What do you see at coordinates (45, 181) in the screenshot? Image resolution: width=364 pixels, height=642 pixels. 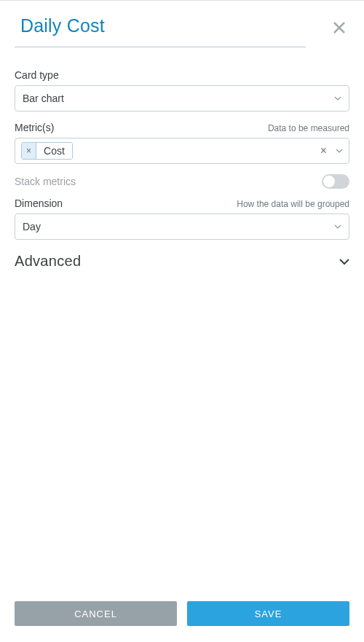 I see `stack-metrics-label: Stack metrics` at bounding box center [45, 181].